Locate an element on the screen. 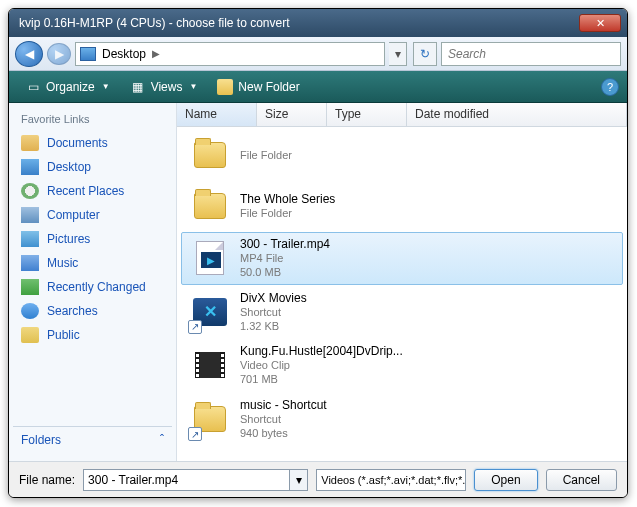 The image size is (637, 507). file-text: music - ShortcutShortcut940 bytes is located at coordinates (284, 420).